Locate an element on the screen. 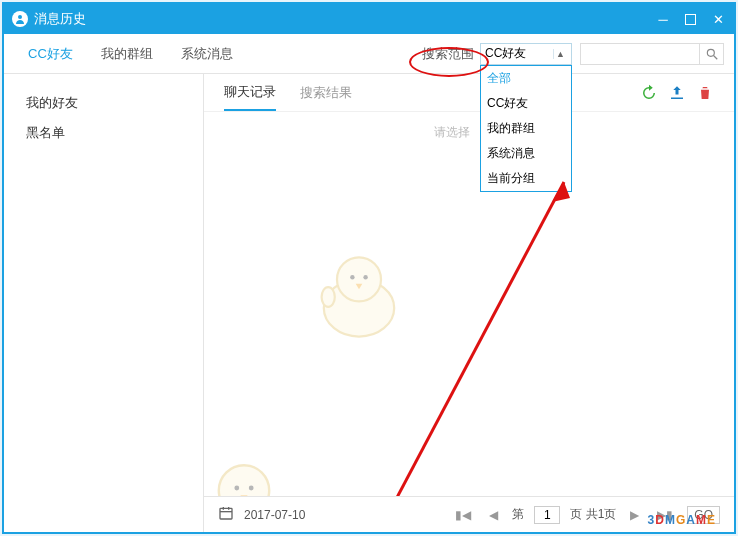 Image resolution: width=738 pixels, height=536 pixels. page-go-button: GO is located at coordinates (704, 515).